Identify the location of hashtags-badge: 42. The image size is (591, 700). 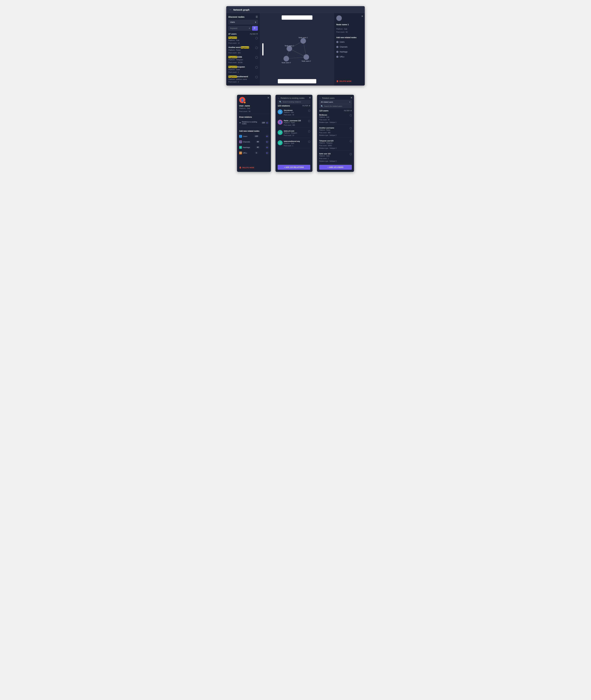
(258, 147).